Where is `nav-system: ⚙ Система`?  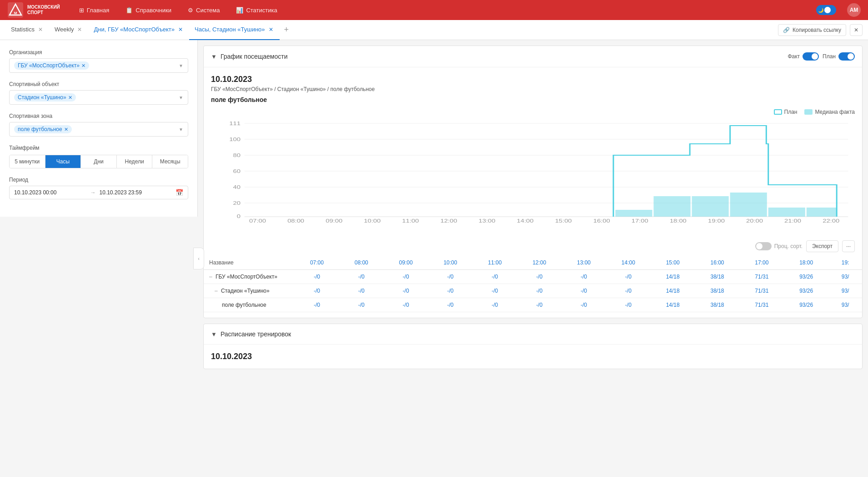 nav-system: ⚙ Система is located at coordinates (204, 10).